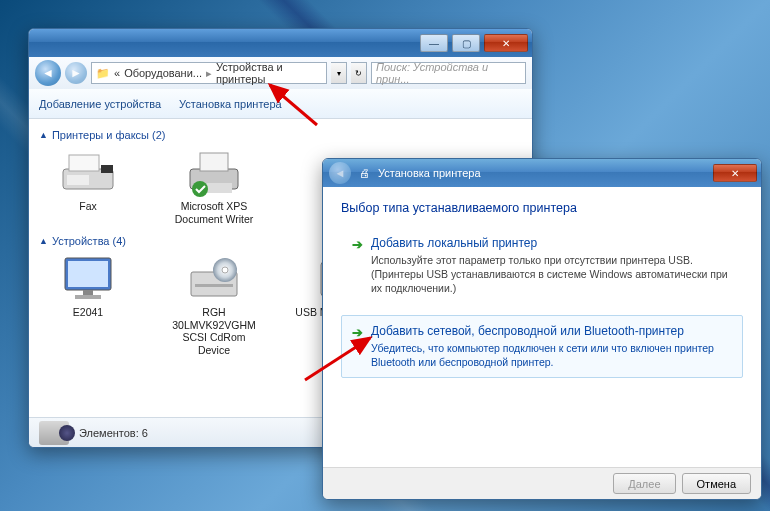 The width and height of the screenshot is (770, 511). I want to click on camera-icon, so click(54, 433).